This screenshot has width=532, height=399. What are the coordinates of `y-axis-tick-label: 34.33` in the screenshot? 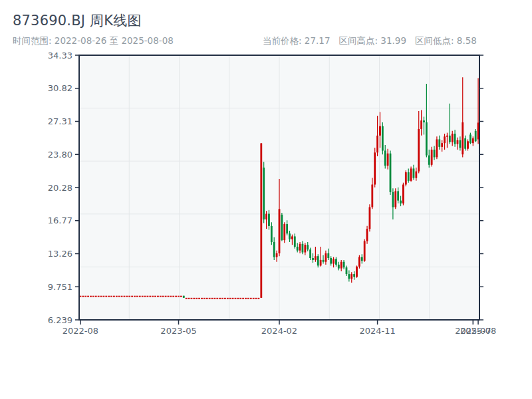 It's located at (60, 56).